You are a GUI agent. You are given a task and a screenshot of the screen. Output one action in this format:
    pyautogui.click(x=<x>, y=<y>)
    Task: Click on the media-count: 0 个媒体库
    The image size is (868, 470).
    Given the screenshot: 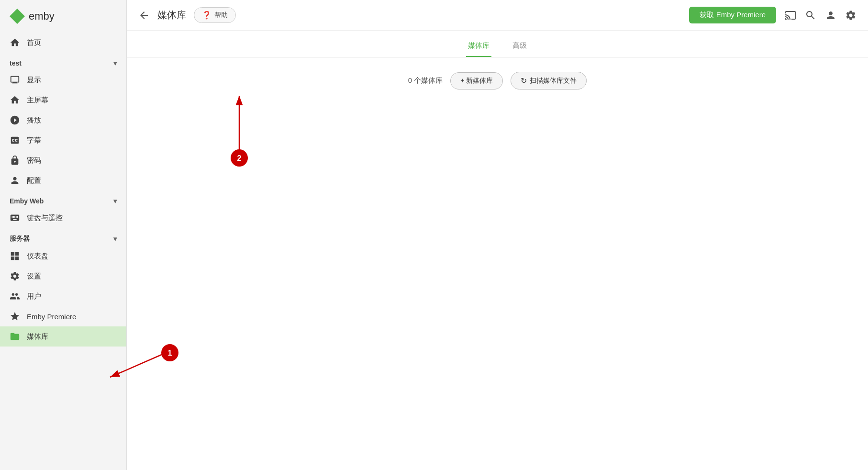 What is the action you would take?
    pyautogui.click(x=426, y=80)
    